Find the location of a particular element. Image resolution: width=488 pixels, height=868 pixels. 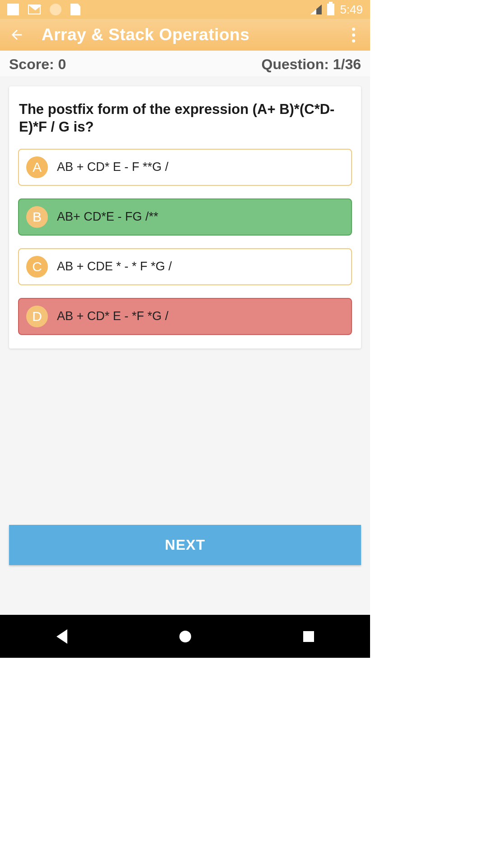

back-button is located at coordinates (17, 35).